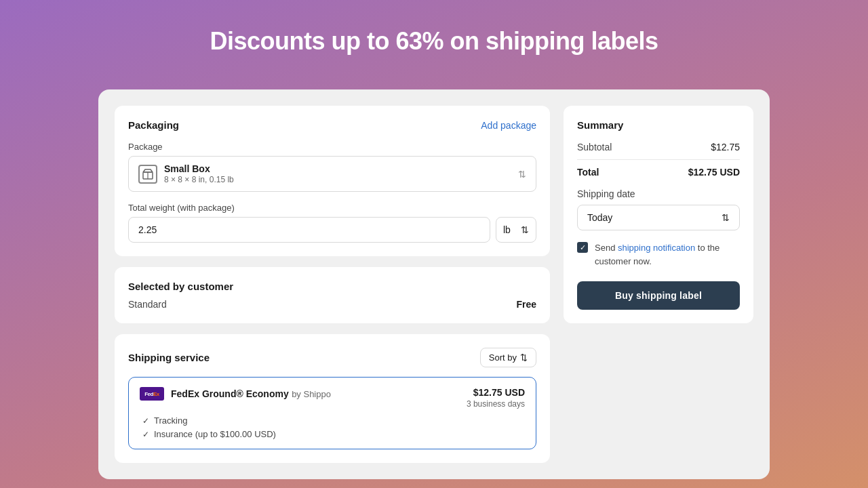 The image size is (868, 488). What do you see at coordinates (583, 247) in the screenshot?
I see `notification-checkbox: ✓` at bounding box center [583, 247].